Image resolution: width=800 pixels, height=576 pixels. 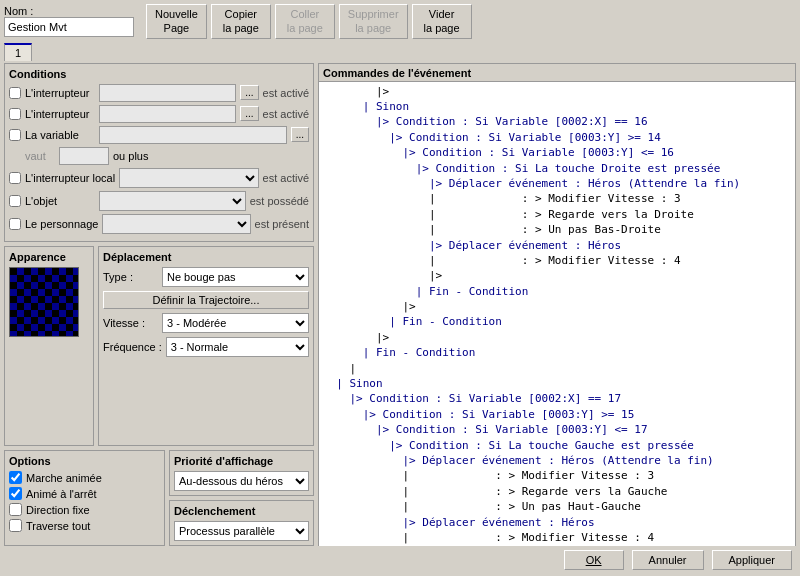 I want to click on vider-page-button: Vider la page, so click(x=442, y=22).